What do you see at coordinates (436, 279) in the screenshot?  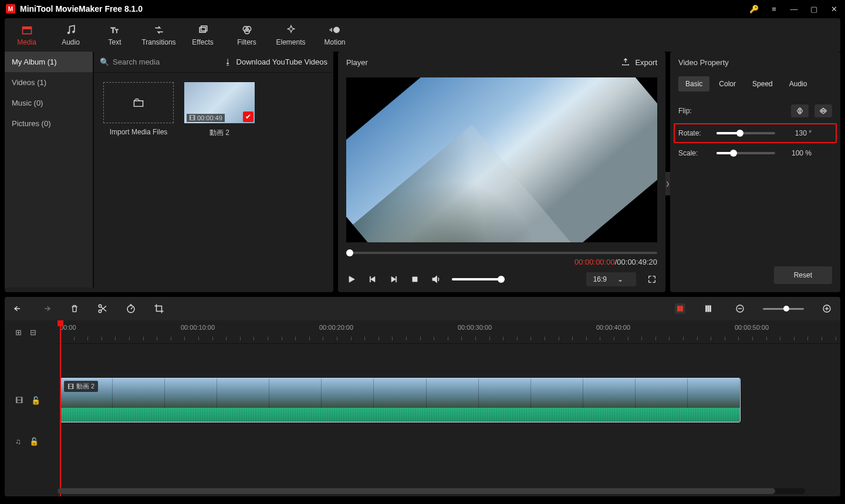 I see `volume-icon` at bounding box center [436, 279].